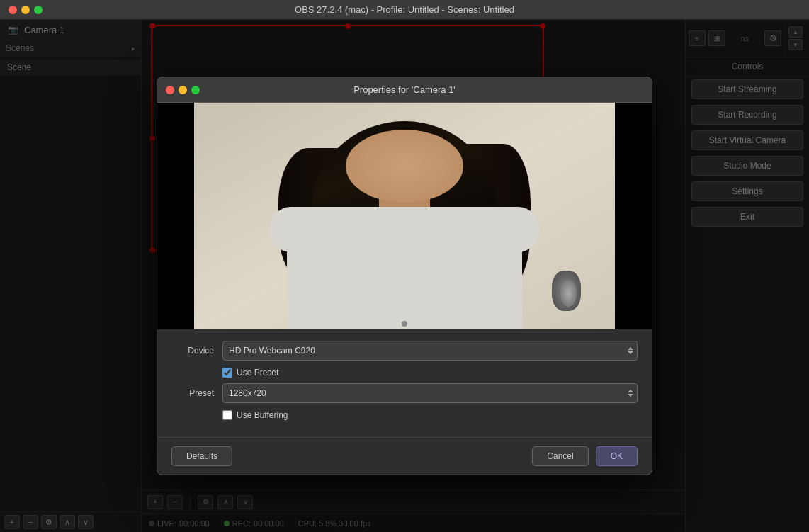  I want to click on device-row: Device HD Pro Webcam C920, so click(404, 351).